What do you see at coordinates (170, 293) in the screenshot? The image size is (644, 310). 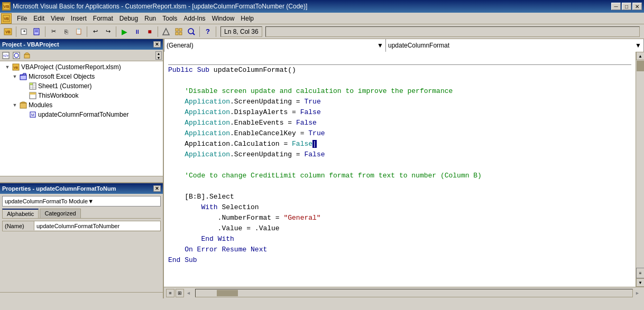 I see `view-btn-1: ≡` at bounding box center [170, 293].